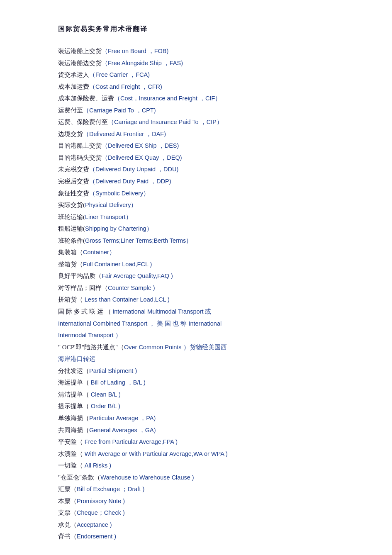 This screenshot has width=392, height=555. I want to click on term-line: 背书（Endorsement ), so click(208, 537).